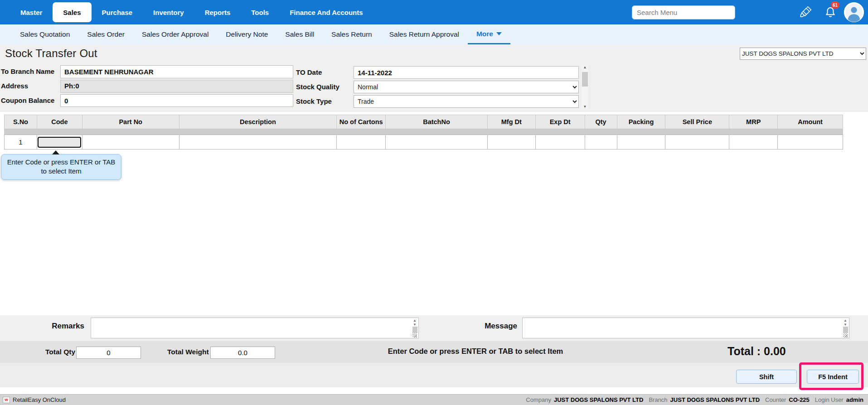  I want to click on menu-tools: Tools, so click(260, 12).